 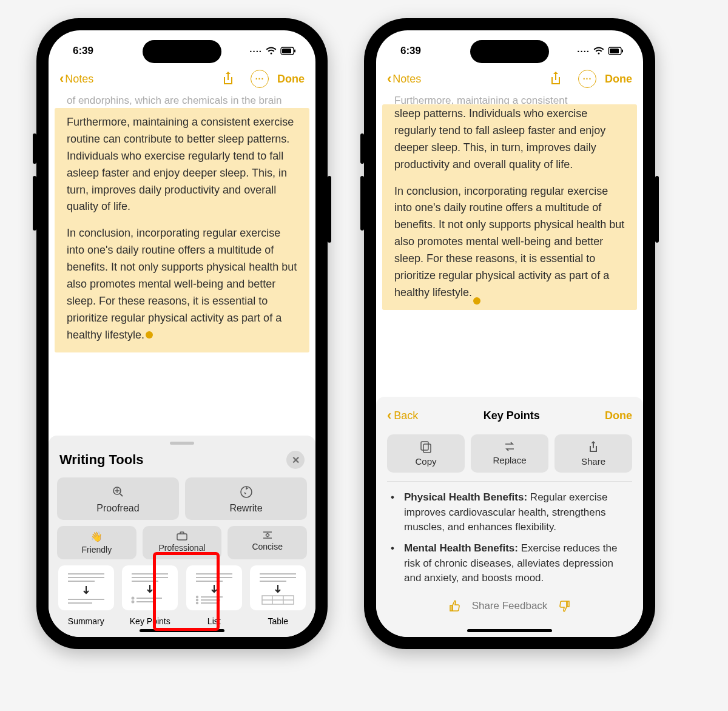 What do you see at coordinates (246, 499) in the screenshot?
I see `rewrite-button: Rewrite` at bounding box center [246, 499].